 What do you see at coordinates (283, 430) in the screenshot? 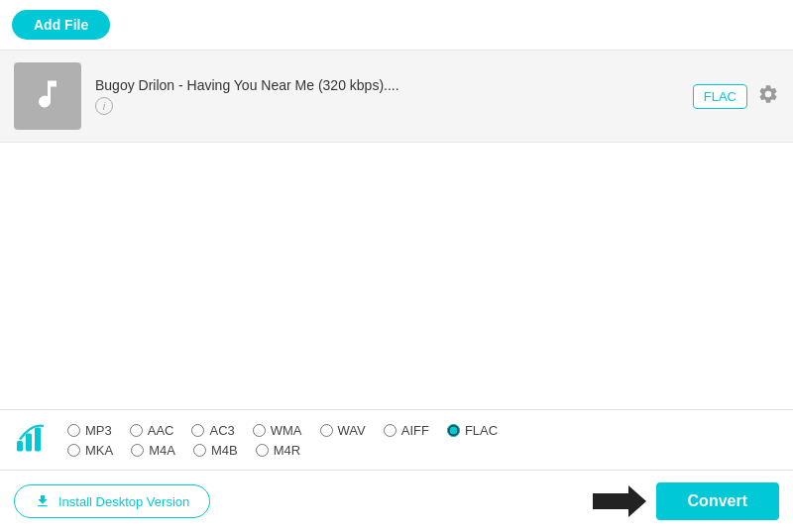
I see `format-row-1: MP3 AAC AC3 WMA WAV AIFF FLAC` at bounding box center [283, 430].